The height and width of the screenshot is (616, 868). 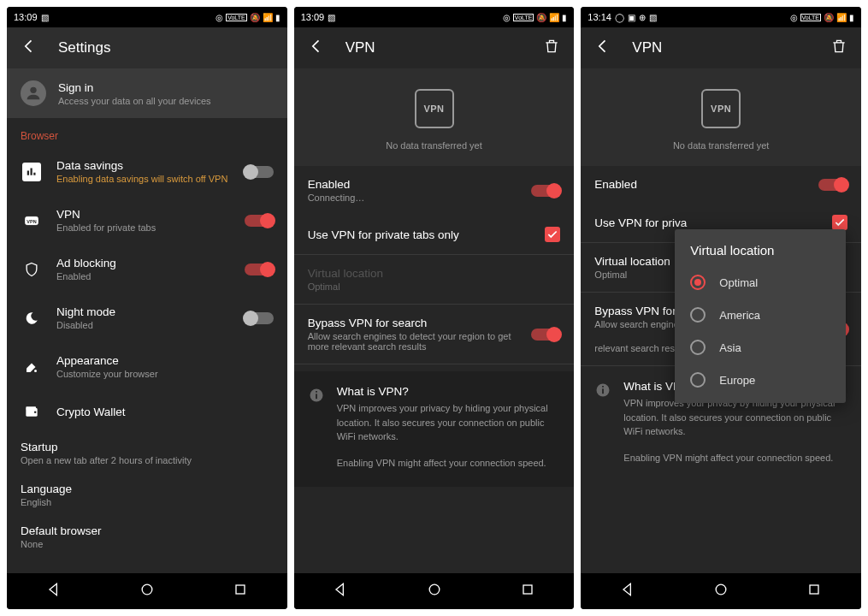 I want to click on adblock-toggle, so click(x=259, y=270).